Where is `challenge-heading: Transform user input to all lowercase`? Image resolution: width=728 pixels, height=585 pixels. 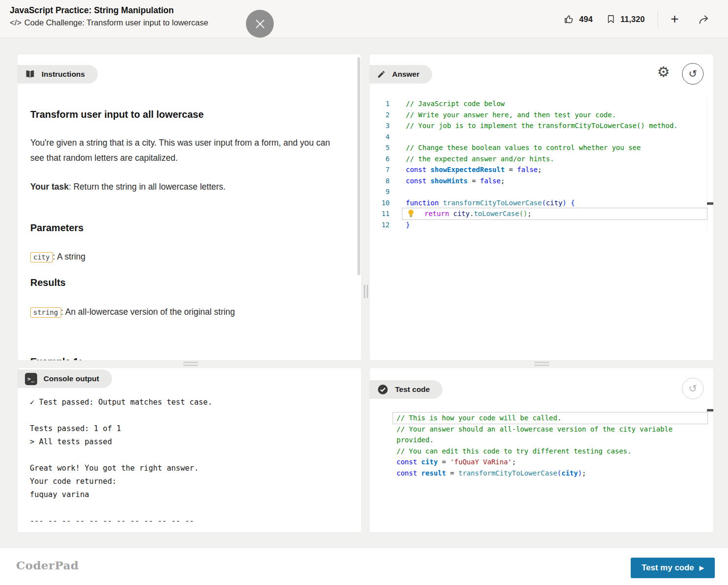 challenge-heading: Transform user input to all lowercase is located at coordinates (117, 114).